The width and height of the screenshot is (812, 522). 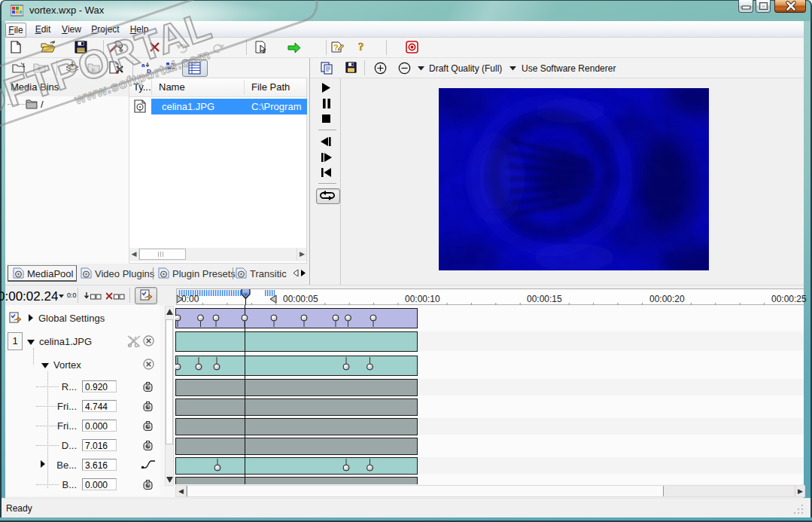 I want to click on svg-text: a, so click(x=143, y=65).